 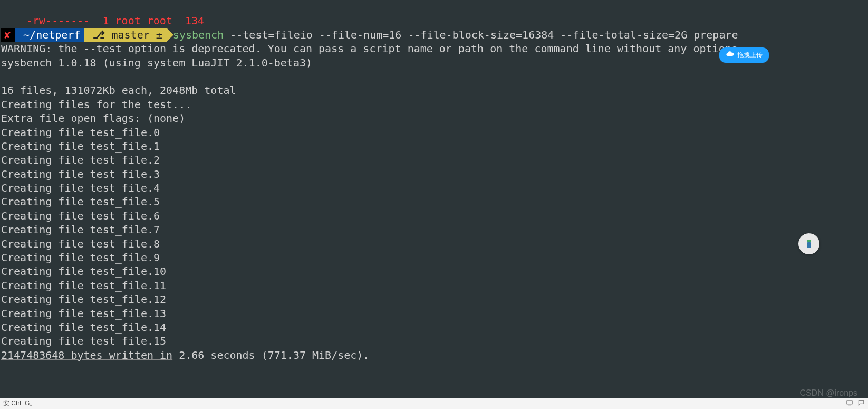 What do you see at coordinates (93, 118) in the screenshot?
I see `flags-line: Extra file open flags: (none)` at bounding box center [93, 118].